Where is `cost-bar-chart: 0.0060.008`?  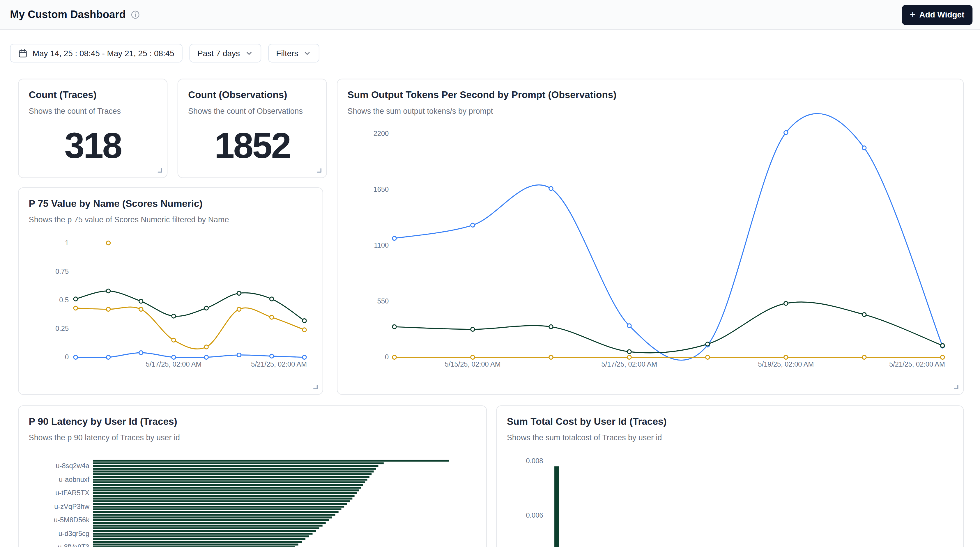
cost-bar-chart: 0.0060.008 is located at coordinates (730, 477).